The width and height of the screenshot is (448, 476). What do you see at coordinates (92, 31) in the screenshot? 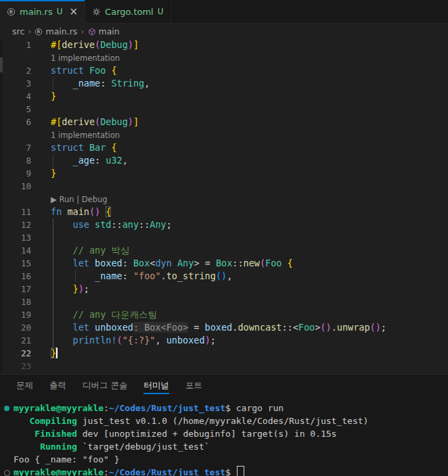
I see `symbol-namespace-icon` at bounding box center [92, 31].